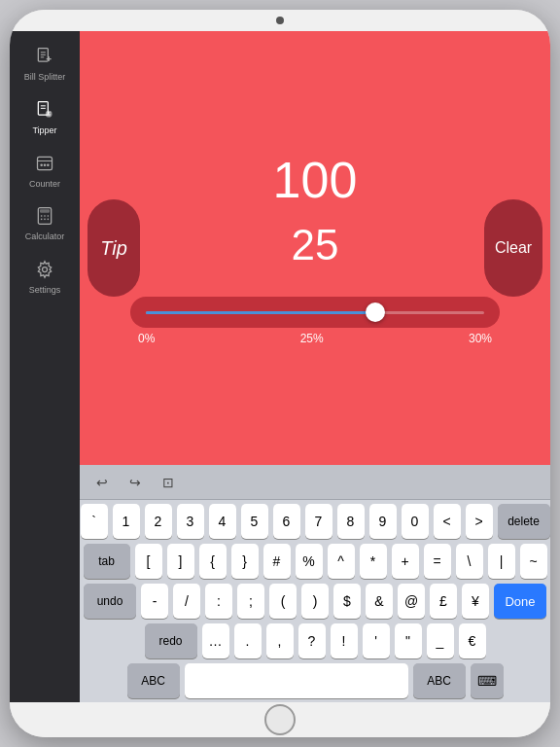 The height and width of the screenshot is (747, 560). What do you see at coordinates (45, 237) in the screenshot?
I see `sidebar-label-calculator: Calculator` at bounding box center [45, 237].